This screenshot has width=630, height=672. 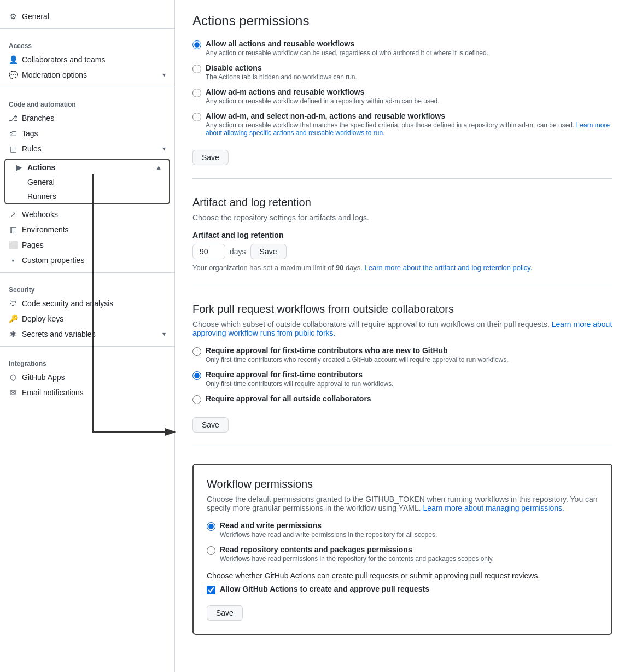 What do you see at coordinates (409, 44) in the screenshot?
I see `radio1-label: Allow all actions and reusable workflows` at bounding box center [409, 44].